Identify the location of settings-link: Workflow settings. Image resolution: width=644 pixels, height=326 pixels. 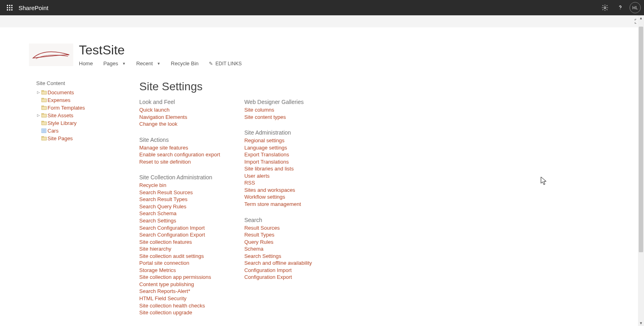
(278, 197).